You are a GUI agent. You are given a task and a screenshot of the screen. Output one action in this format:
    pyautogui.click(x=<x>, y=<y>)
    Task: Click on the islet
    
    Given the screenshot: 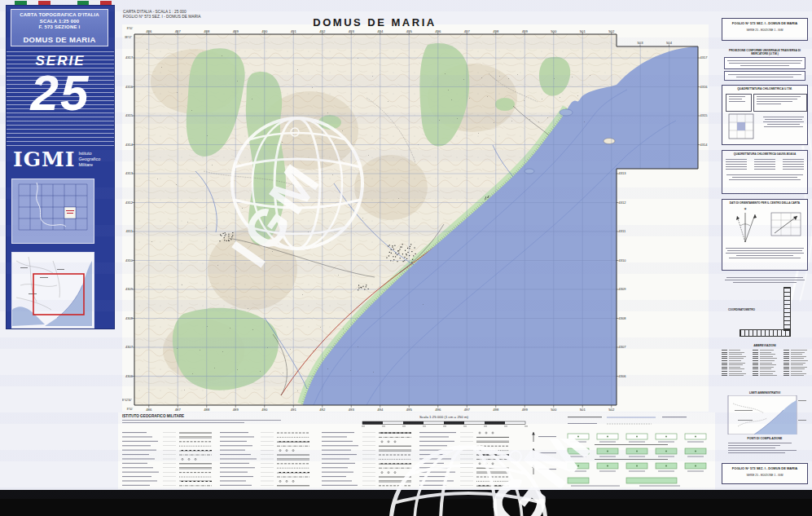 What is the action you would take?
    pyautogui.click(x=609, y=142)
    